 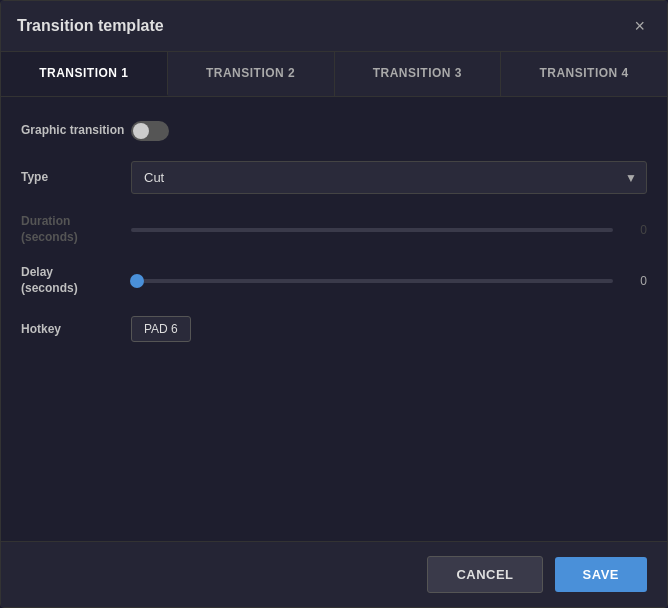 I want to click on delay-row: Delay(seconds) 0, so click(x=334, y=280).